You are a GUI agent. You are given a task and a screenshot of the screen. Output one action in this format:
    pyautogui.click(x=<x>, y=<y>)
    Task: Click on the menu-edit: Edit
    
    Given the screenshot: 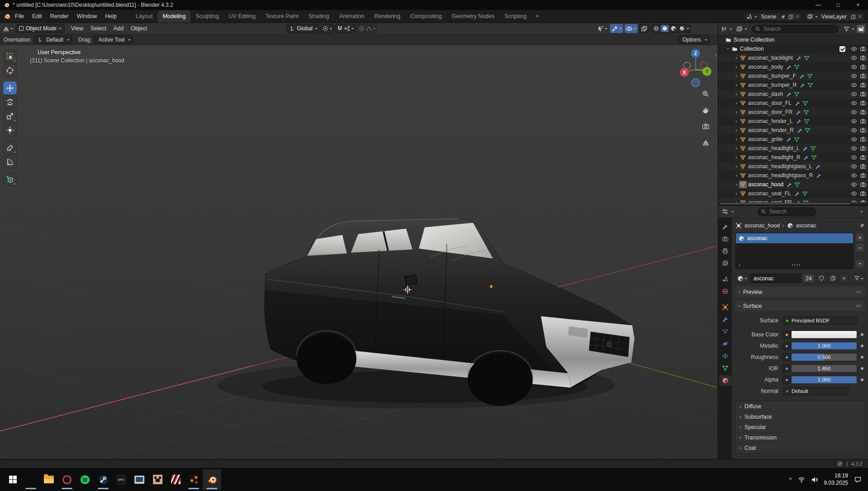 What is the action you would take?
    pyautogui.click(x=37, y=16)
    